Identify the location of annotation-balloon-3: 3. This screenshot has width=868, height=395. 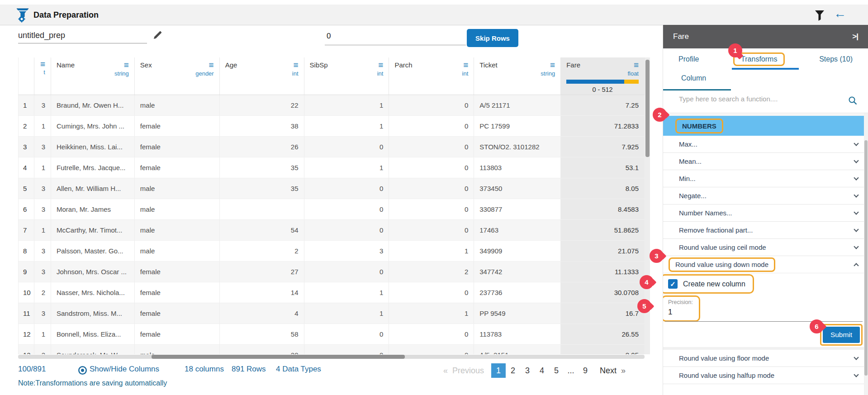
(657, 256).